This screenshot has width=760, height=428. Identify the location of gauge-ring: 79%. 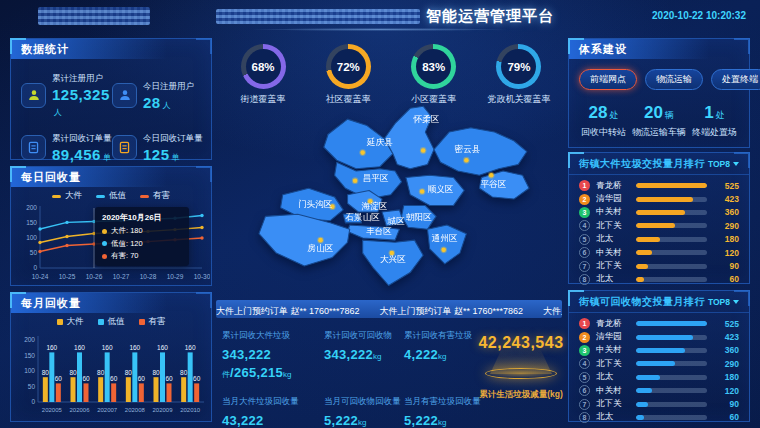
(518, 66).